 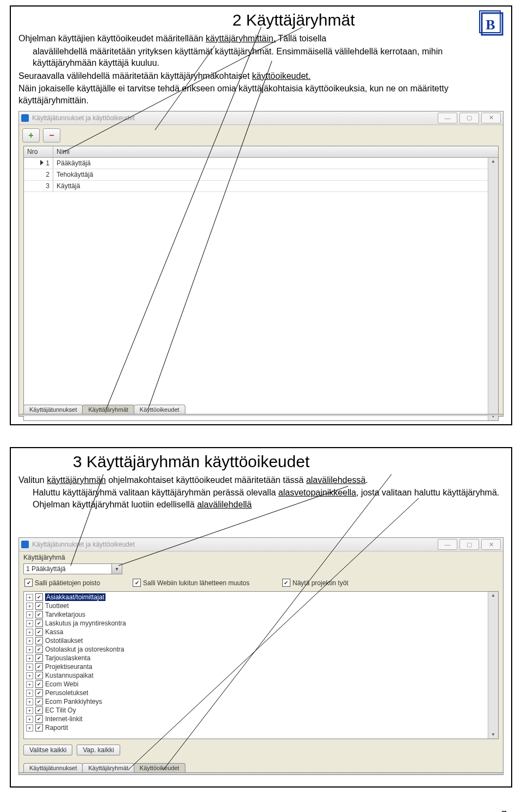 I want to click on tree-node: +✔Kustannuspaikat, so click(x=261, y=675).